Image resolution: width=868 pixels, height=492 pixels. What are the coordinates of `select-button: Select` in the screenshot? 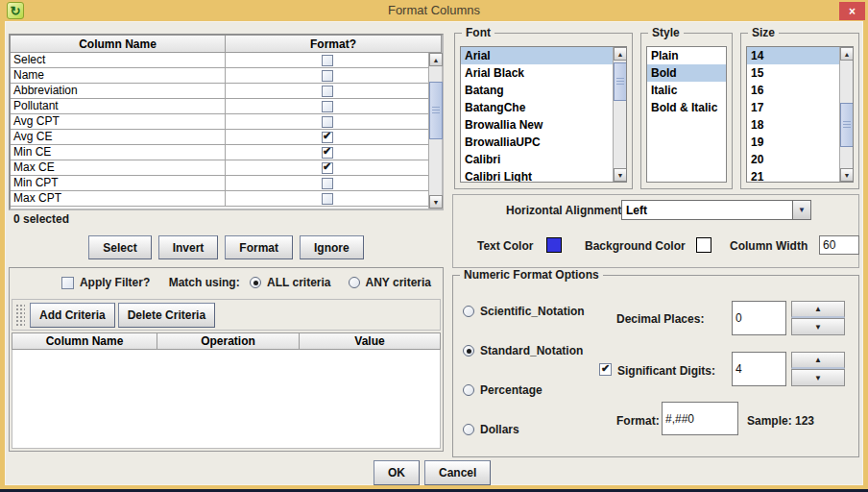 It's located at (119, 248).